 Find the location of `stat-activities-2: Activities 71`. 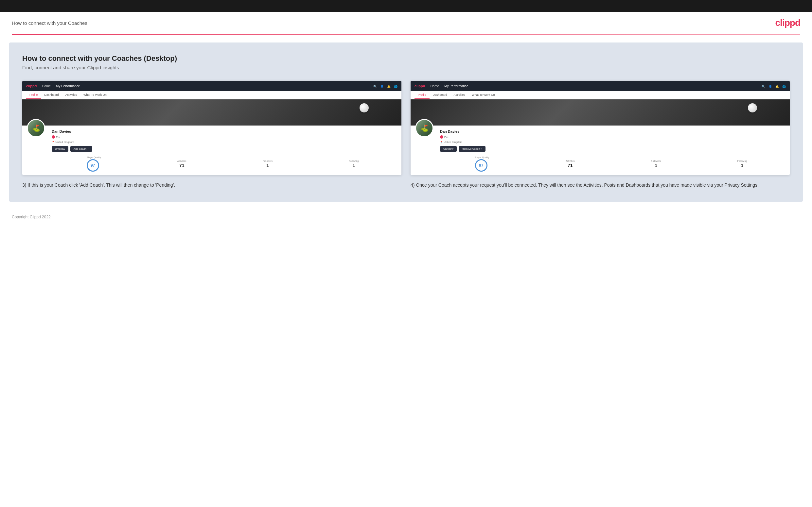

stat-activities-2: Activities 71 is located at coordinates (570, 164).